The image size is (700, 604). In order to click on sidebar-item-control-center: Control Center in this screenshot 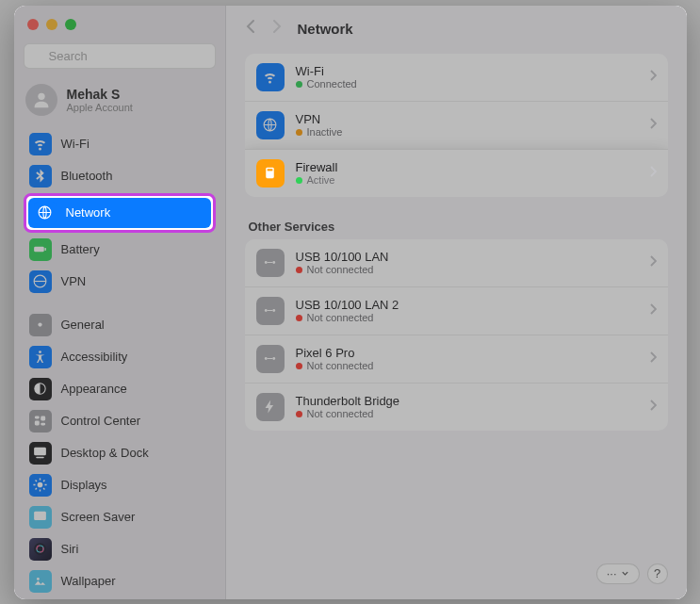, I will do `click(120, 421)`.